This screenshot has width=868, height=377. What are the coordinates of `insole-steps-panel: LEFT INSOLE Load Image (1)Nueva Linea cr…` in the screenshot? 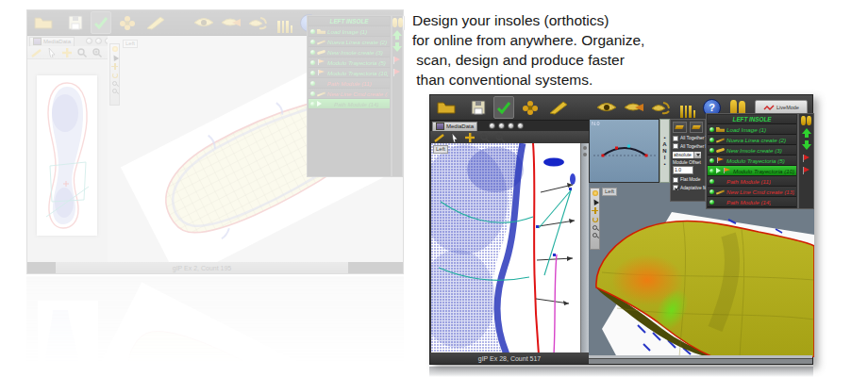 It's located at (349, 96).